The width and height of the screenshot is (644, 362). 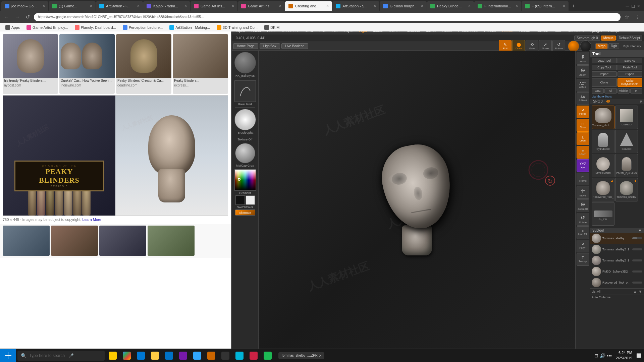 What do you see at coordinates (28, 17) in the screenshot?
I see `reload-button: ↺` at bounding box center [28, 17].